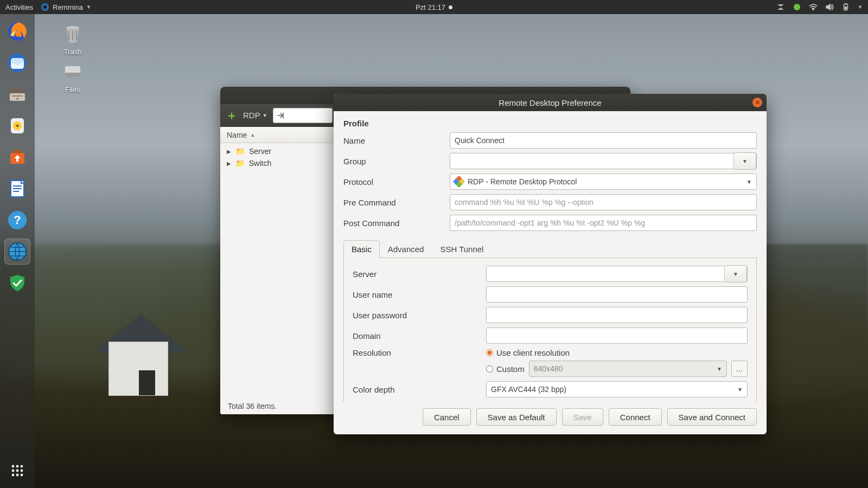 The height and width of the screenshot is (488, 868). What do you see at coordinates (281, 115) in the screenshot?
I see `connect-icon` at bounding box center [281, 115].